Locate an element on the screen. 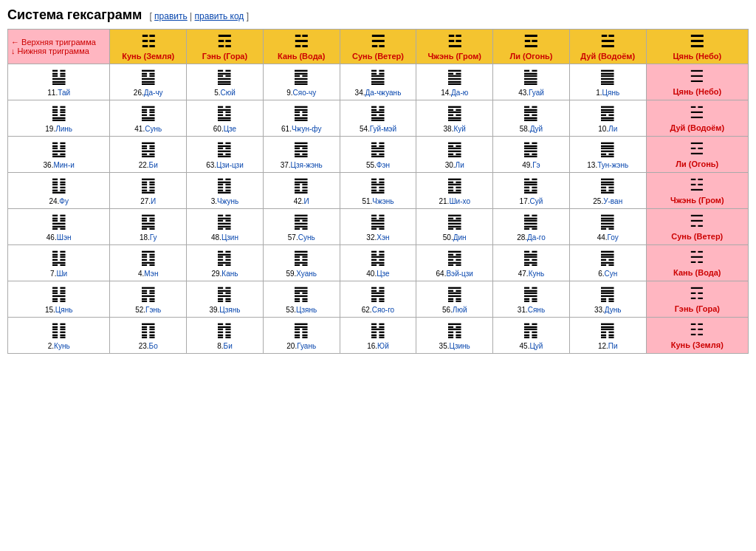 This screenshot has width=756, height=551. hex-symbol: ䷹ is located at coordinates (532, 113).